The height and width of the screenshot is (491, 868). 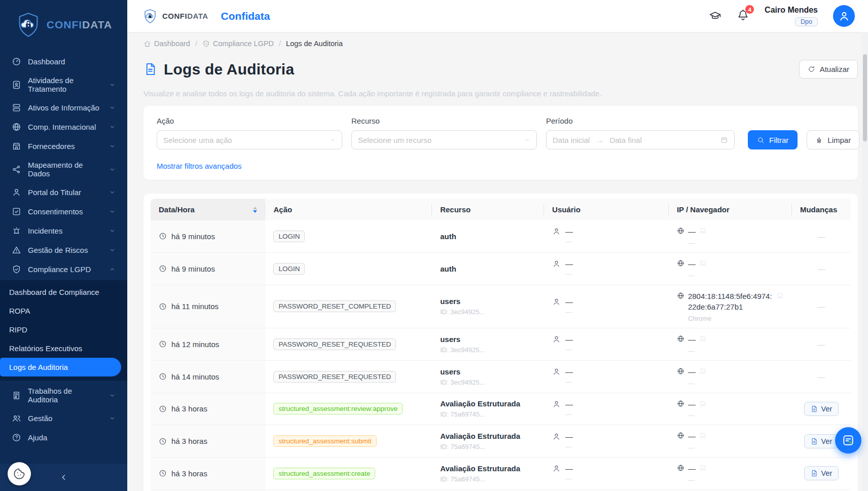 What do you see at coordinates (206, 16) in the screenshot?
I see `header-brand: CONFIDATA Confidata` at bounding box center [206, 16].